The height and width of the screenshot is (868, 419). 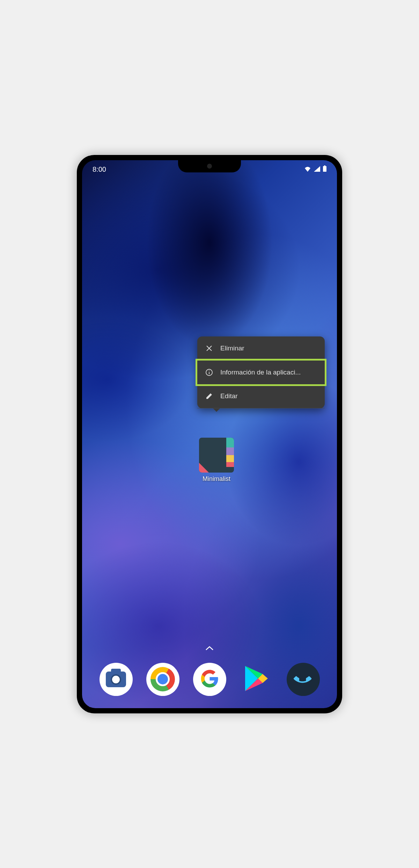 I want to click on app-context-menu: Eliminar Información de la aplicaci... E…, so click(x=261, y=372).